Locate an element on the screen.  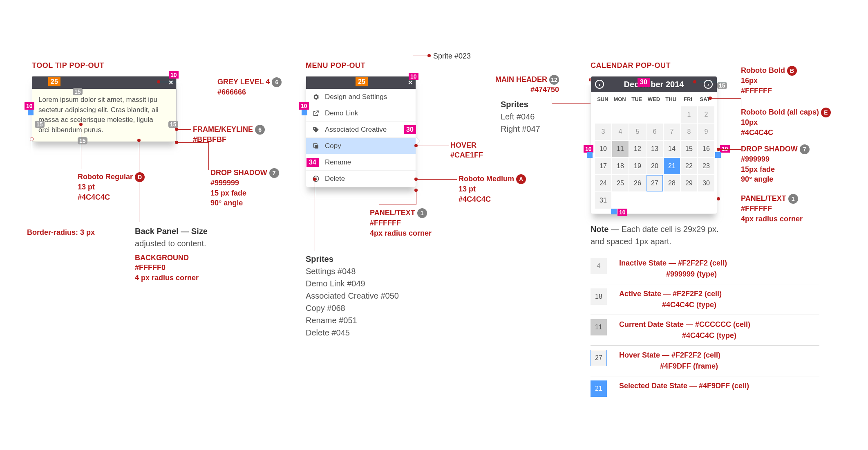
calendar-day-cell: 7 is located at coordinates (672, 132).